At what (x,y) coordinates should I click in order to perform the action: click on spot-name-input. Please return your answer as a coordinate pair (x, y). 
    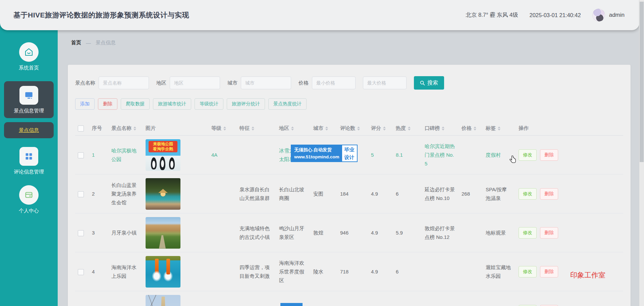
    Looking at the image, I should click on (124, 83).